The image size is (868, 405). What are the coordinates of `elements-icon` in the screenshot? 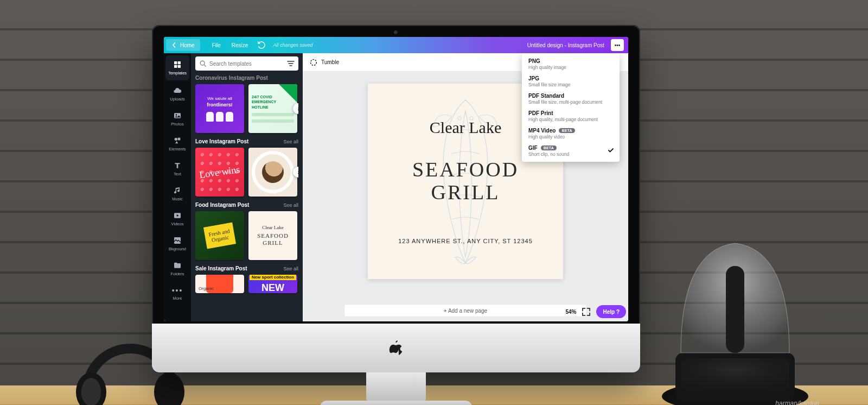 It's located at (177, 141).